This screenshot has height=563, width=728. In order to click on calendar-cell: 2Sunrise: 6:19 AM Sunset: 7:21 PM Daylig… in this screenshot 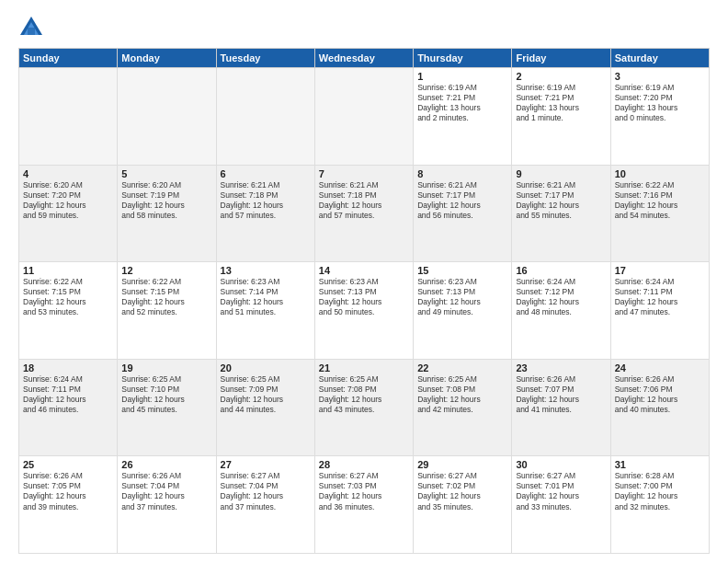, I will do `click(561, 117)`.